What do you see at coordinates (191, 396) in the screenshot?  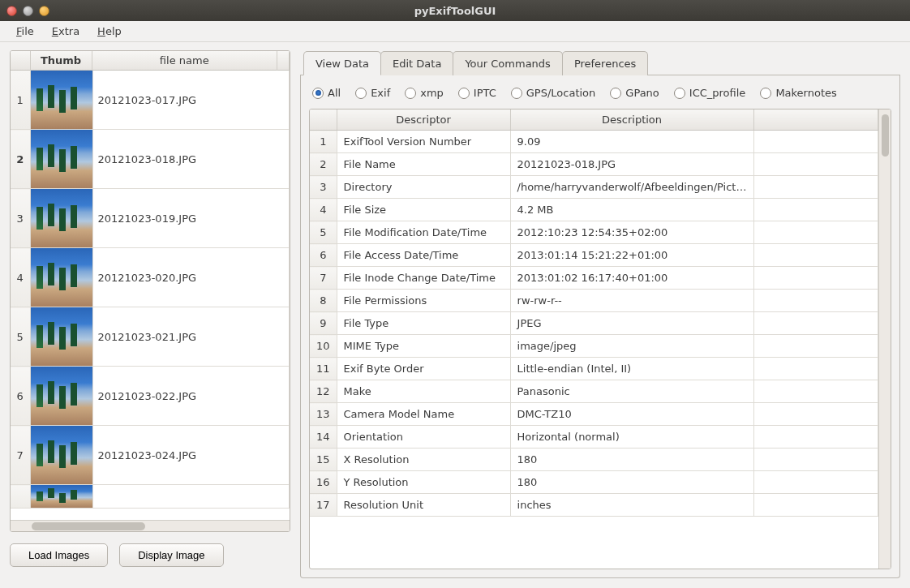 I see `file-name-cell: 20121023-022.JPG` at bounding box center [191, 396].